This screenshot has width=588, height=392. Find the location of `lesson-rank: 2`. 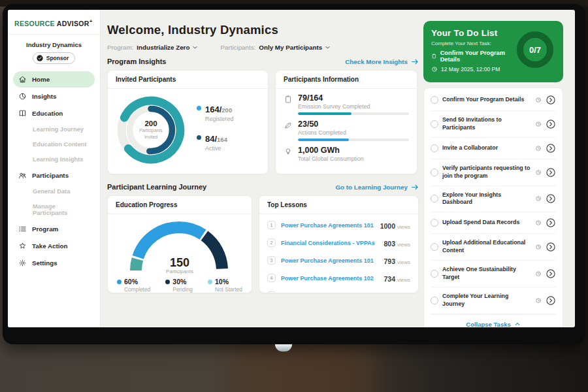

lesson-rank: 2 is located at coordinates (272, 243).